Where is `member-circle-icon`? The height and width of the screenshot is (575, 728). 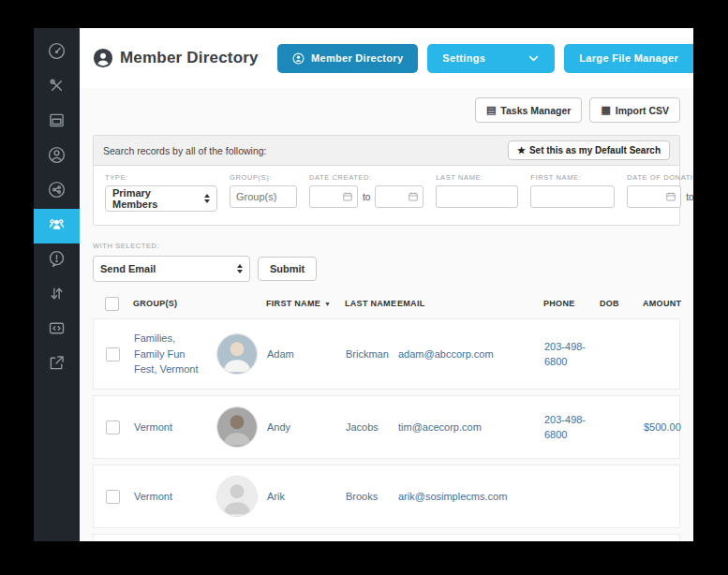 member-circle-icon is located at coordinates (103, 58).